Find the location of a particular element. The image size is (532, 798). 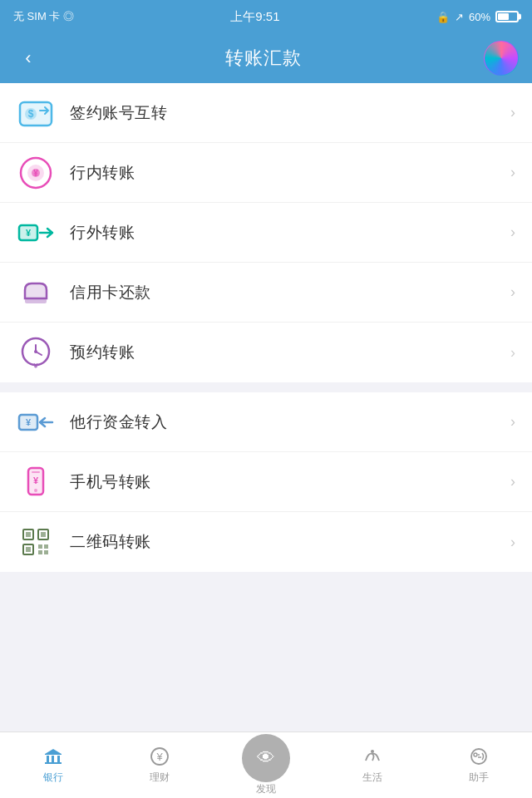

status-left: 无 SIM 卡 ◎ is located at coordinates (43, 17).